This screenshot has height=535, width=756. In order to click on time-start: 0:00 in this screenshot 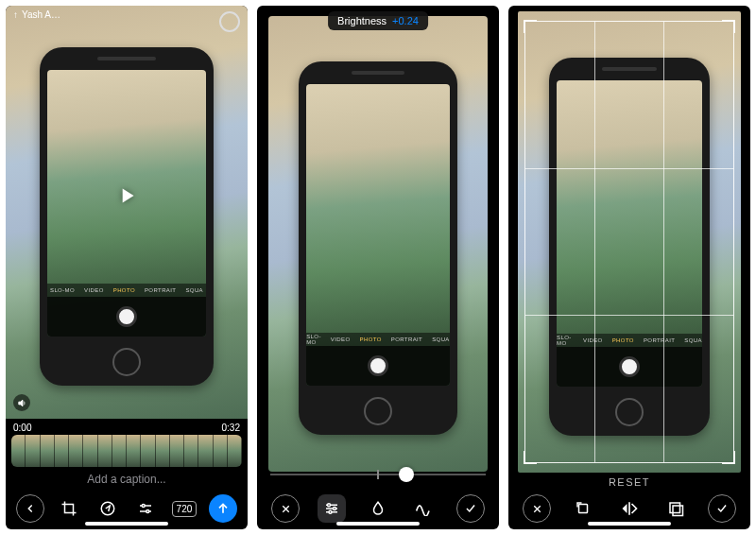, I will do `click(23, 427)`.